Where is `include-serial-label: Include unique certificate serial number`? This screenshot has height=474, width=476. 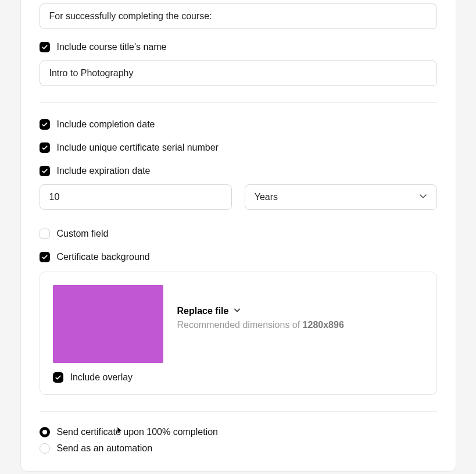
include-serial-label: Include unique certificate serial number is located at coordinates (138, 148).